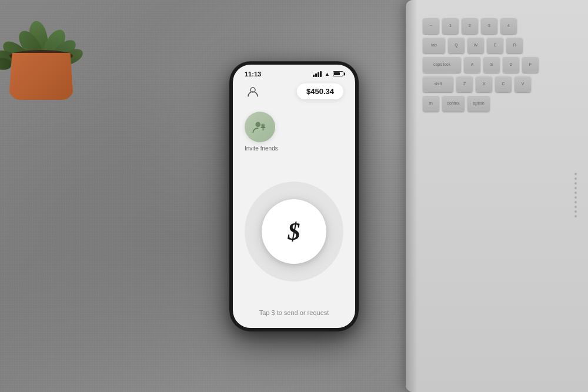 The image size is (588, 392). What do you see at coordinates (327, 74) in the screenshot?
I see `wifi-icon: ▲` at bounding box center [327, 74].